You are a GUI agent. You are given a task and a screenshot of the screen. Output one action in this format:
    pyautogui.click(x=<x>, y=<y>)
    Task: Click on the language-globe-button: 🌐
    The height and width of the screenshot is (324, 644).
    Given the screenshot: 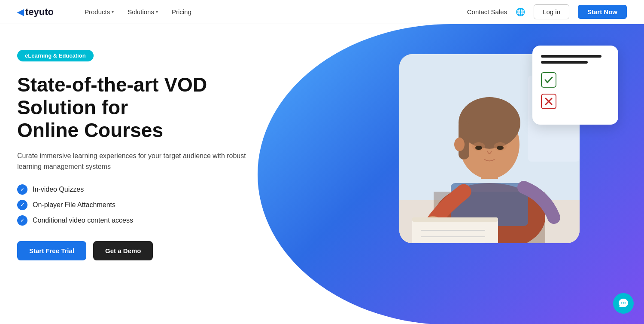 What is the action you would take?
    pyautogui.click(x=520, y=12)
    